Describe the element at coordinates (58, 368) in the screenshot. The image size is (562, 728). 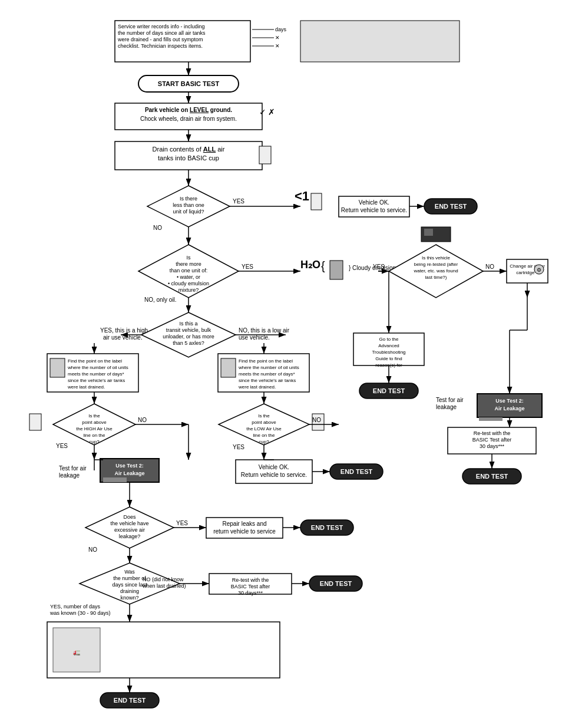
I see `label-icon-high` at that location.